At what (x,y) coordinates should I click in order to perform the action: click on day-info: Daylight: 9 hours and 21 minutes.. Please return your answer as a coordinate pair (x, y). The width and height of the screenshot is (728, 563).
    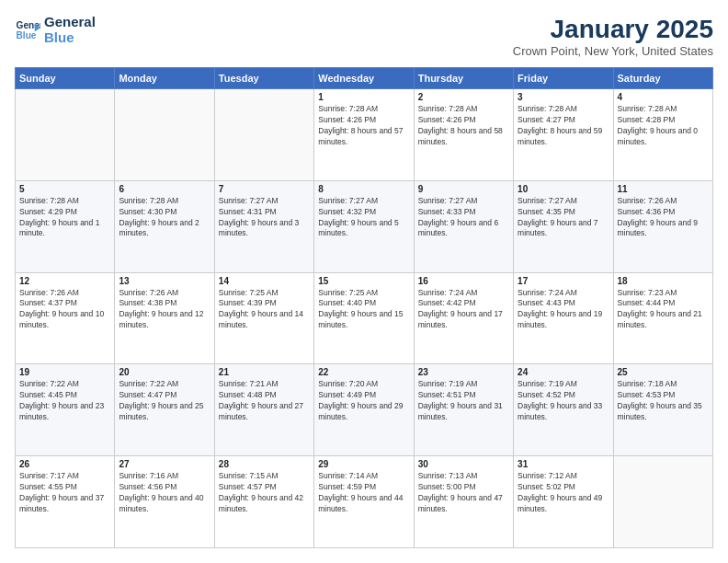
    Looking at the image, I should click on (664, 320).